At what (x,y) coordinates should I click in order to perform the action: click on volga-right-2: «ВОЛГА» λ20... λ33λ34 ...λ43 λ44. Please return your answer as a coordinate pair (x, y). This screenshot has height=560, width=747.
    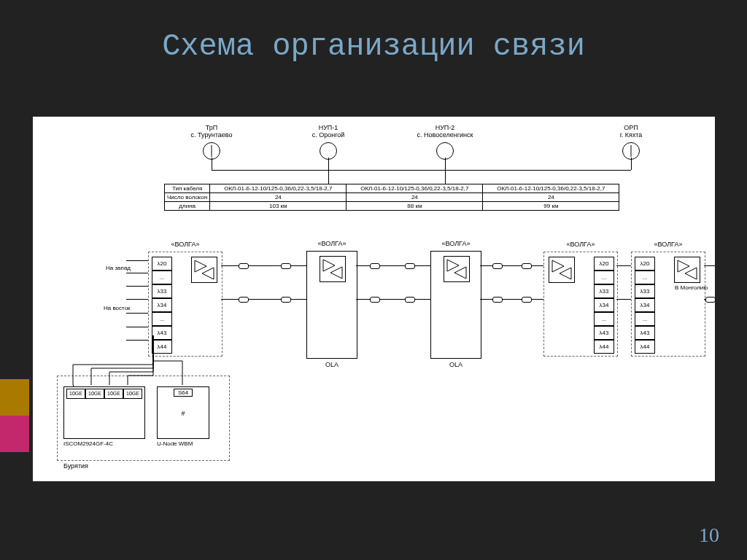
    Looking at the image, I should click on (668, 304).